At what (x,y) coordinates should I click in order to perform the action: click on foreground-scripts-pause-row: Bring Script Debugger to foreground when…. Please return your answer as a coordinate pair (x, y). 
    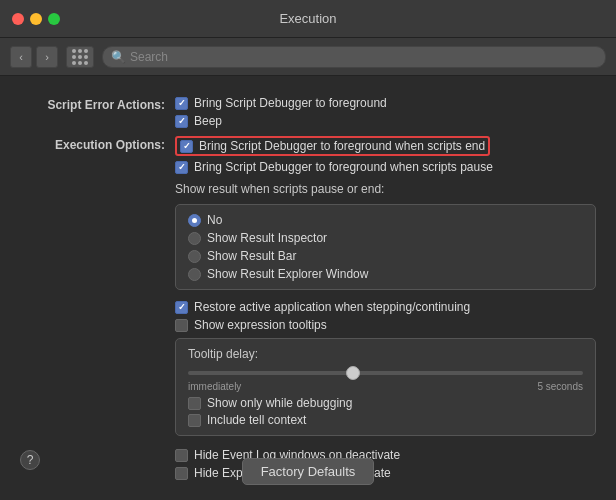
    Looking at the image, I should click on (386, 167).